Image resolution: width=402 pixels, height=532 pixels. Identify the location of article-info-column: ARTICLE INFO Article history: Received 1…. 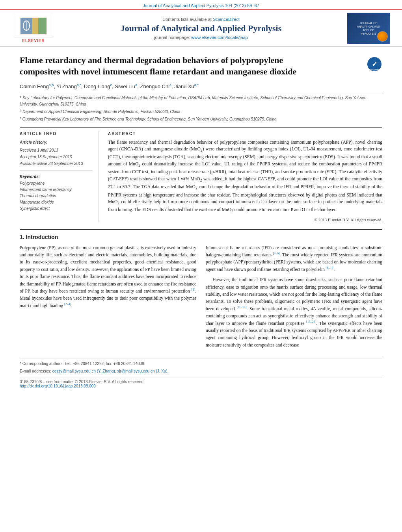
(59, 177).